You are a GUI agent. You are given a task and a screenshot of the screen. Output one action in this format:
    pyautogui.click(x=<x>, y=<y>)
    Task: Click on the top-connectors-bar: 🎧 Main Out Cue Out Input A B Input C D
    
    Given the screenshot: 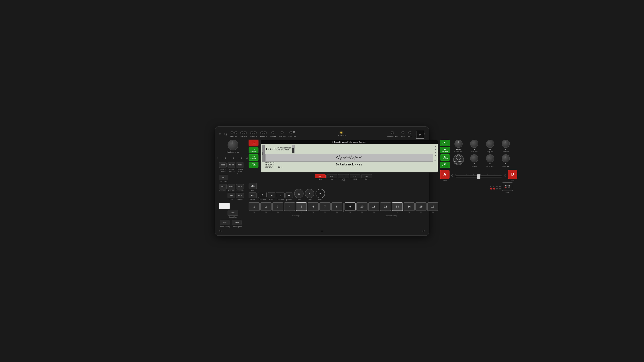 What is the action you would take?
    pyautogui.click(x=322, y=135)
    